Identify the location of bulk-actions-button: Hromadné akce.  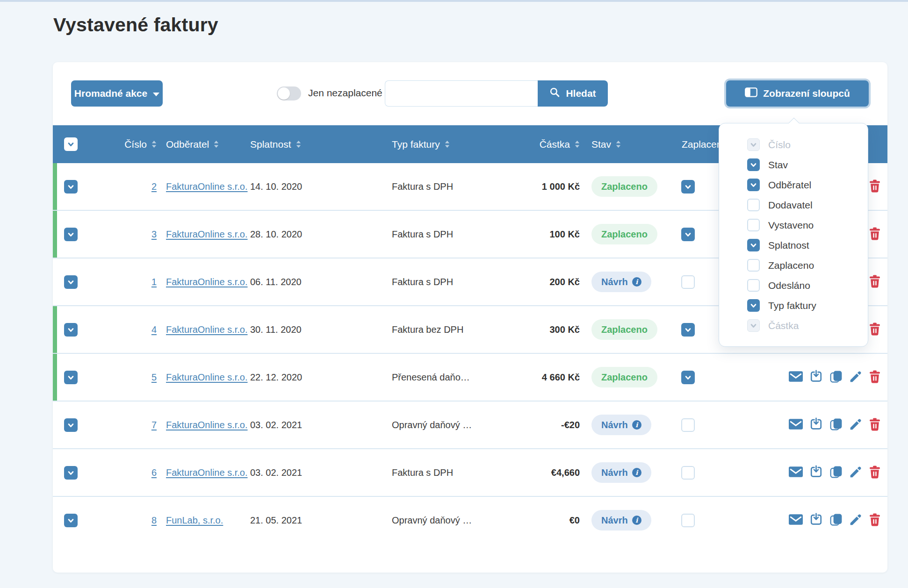
(117, 93).